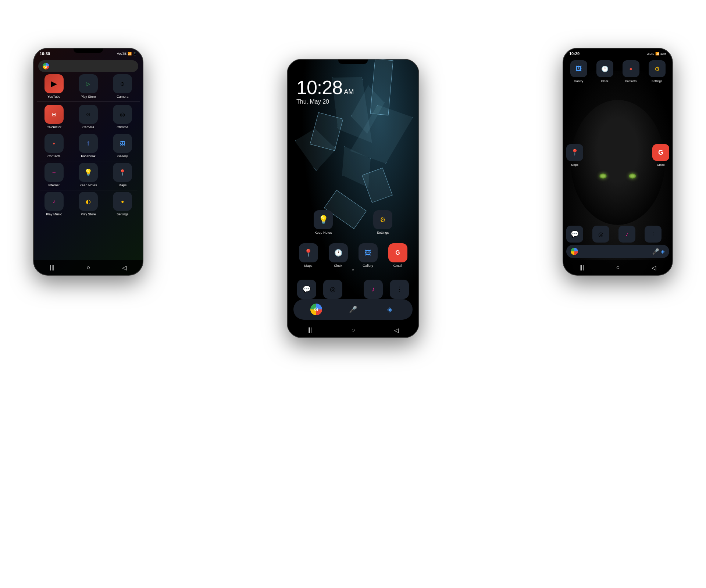 Image resolution: width=706 pixels, height=588 pixels. What do you see at coordinates (661, 155) in the screenshot?
I see `right-mid-right: G Gmail` at bounding box center [661, 155].